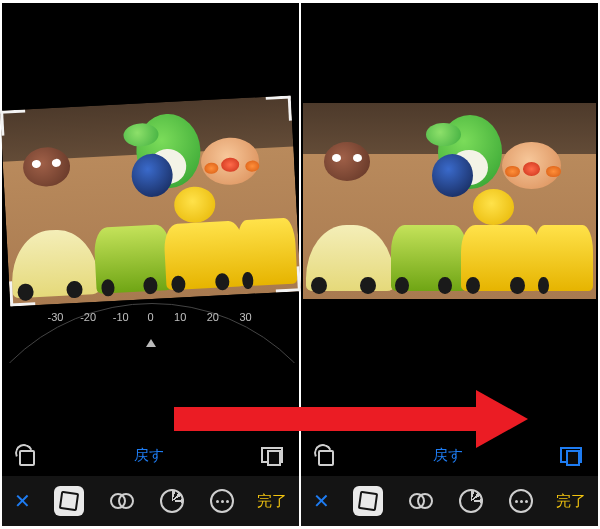  What do you see at coordinates (150, 333) in the screenshot?
I see `straighten-dial: -30 -20 -10 0 10 20 30` at bounding box center [150, 333].